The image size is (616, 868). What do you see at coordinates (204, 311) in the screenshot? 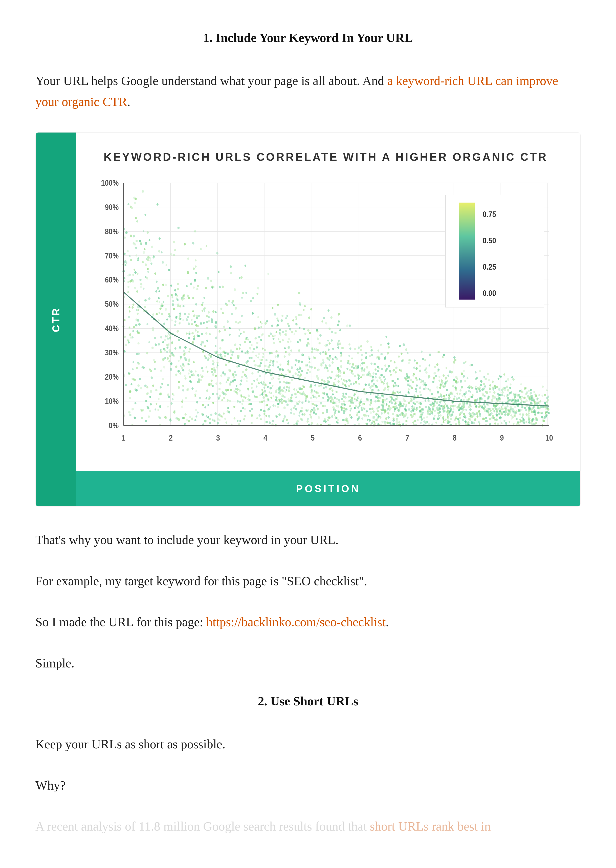
I see `svg-point-2030` at bounding box center [204, 311].